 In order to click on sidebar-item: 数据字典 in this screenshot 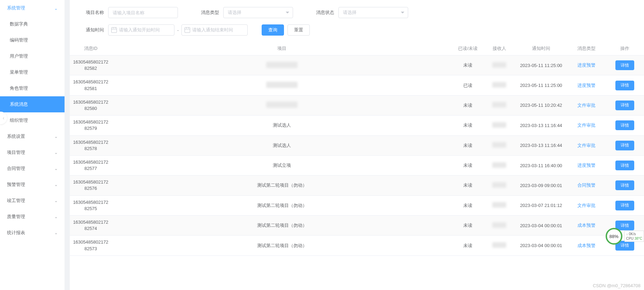, I will do `click(32, 24)`.